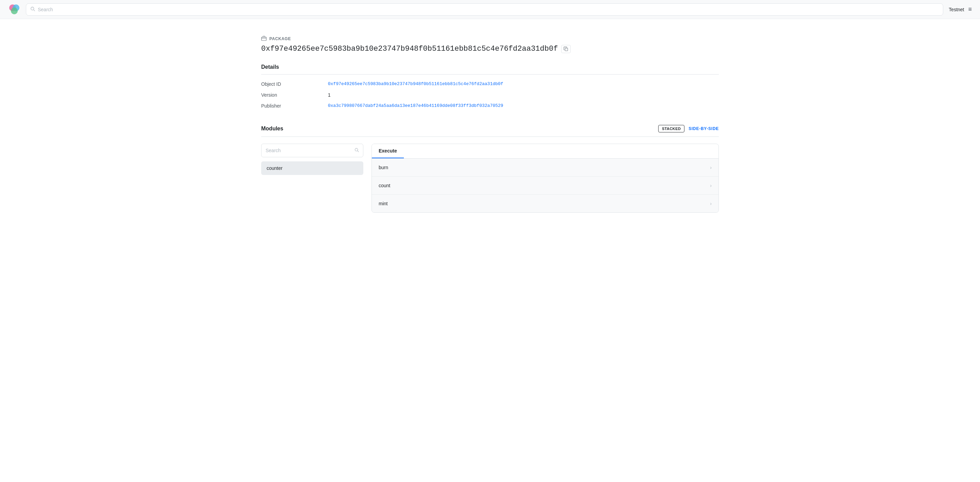  Describe the element at coordinates (312, 151) in the screenshot. I see `module-search-bar` at that location.